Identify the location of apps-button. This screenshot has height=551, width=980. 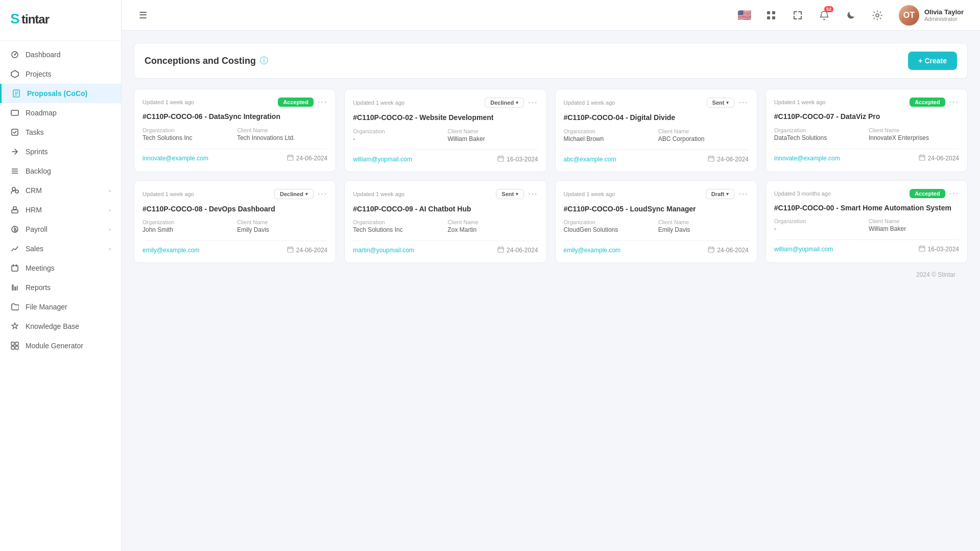
(771, 15).